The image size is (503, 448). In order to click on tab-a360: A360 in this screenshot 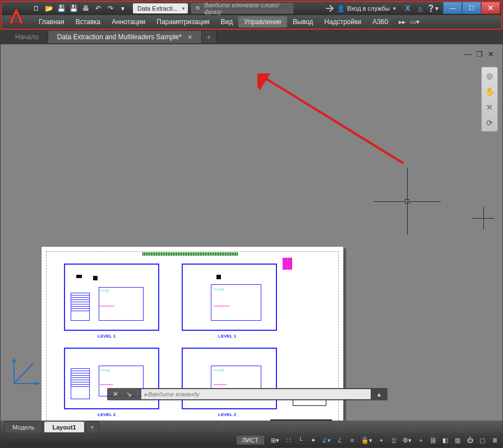, I will do `click(380, 22)`.